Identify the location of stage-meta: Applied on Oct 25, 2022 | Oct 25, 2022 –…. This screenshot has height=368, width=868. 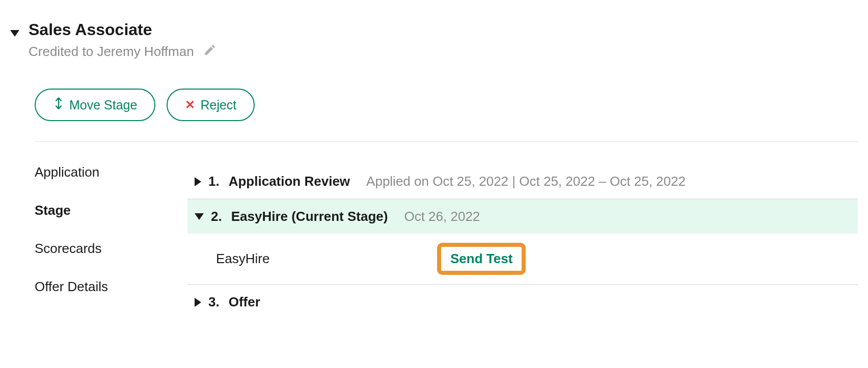
(526, 181).